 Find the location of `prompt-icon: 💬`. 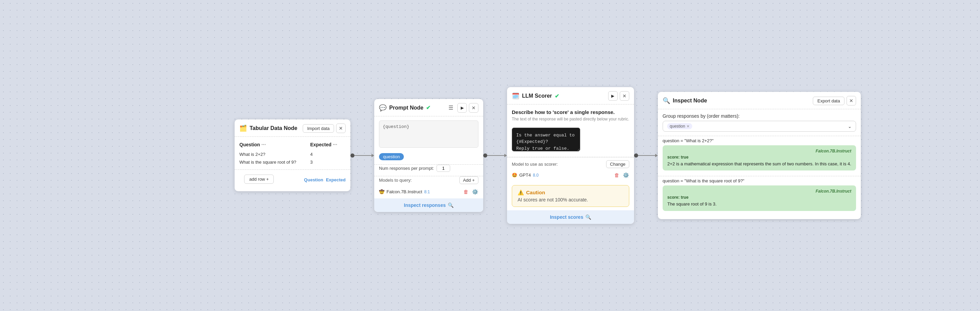

prompt-icon: 💬 is located at coordinates (383, 108).